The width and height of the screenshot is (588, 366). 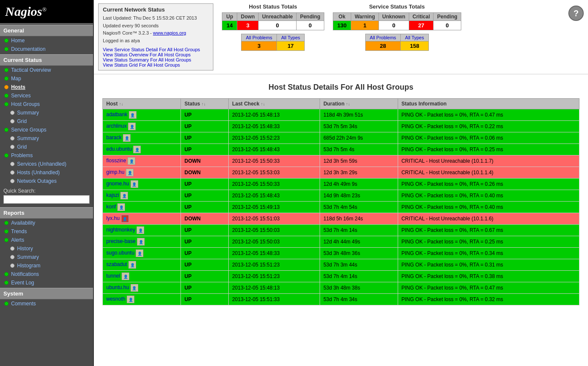 I want to click on duration-sort-arrows: ↑↓, so click(x=348, y=104).